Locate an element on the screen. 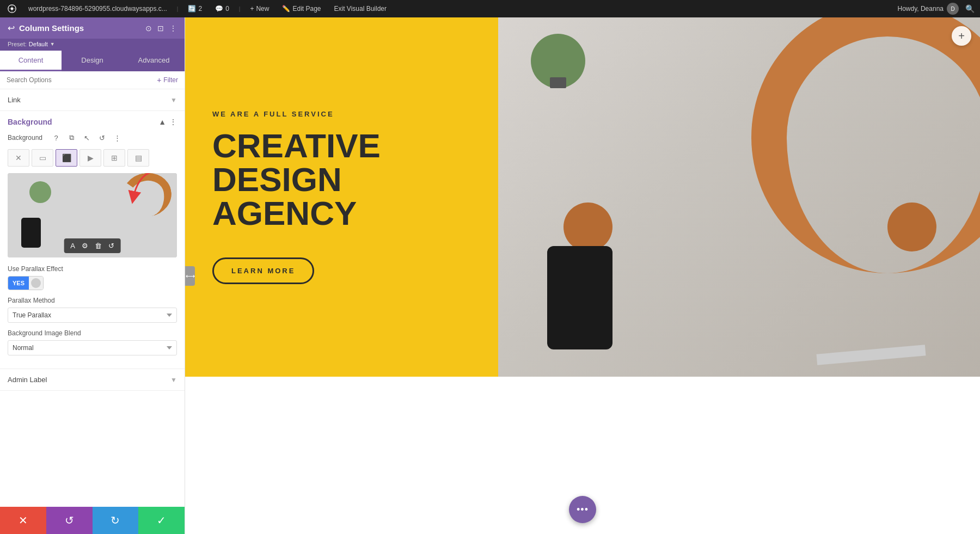 This screenshot has width=980, height=534. hero-title: CREATIVE DESIGN AGENCY is located at coordinates (342, 180).